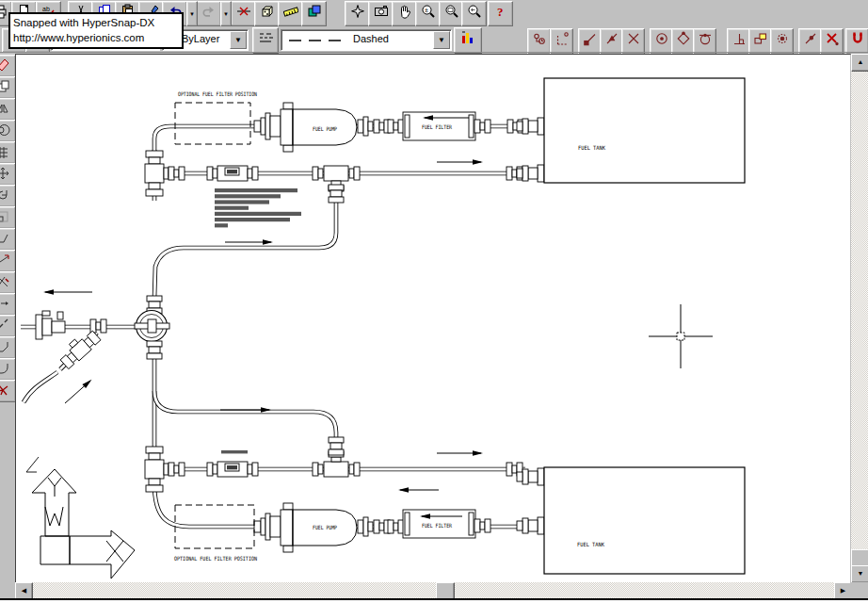 This screenshot has height=603, width=868. I want to click on crosshair-cursor, so click(681, 336).